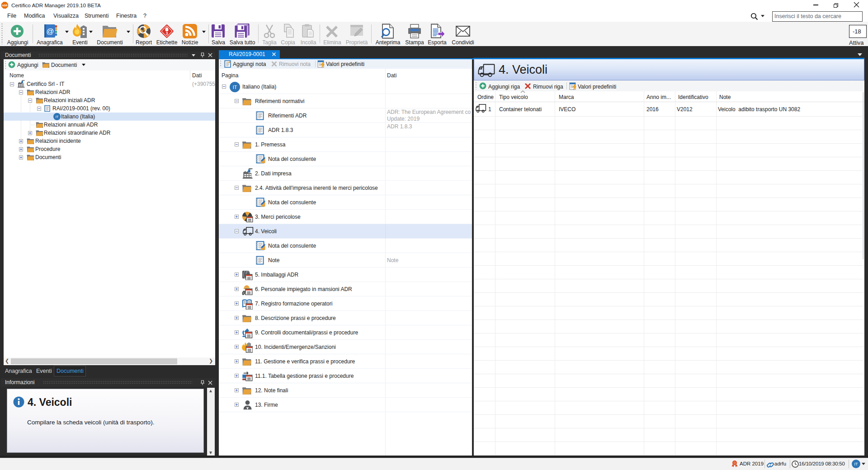 The image size is (868, 470). Describe the element at coordinates (167, 33) in the screenshot. I see `svg-text: 3` at that location.